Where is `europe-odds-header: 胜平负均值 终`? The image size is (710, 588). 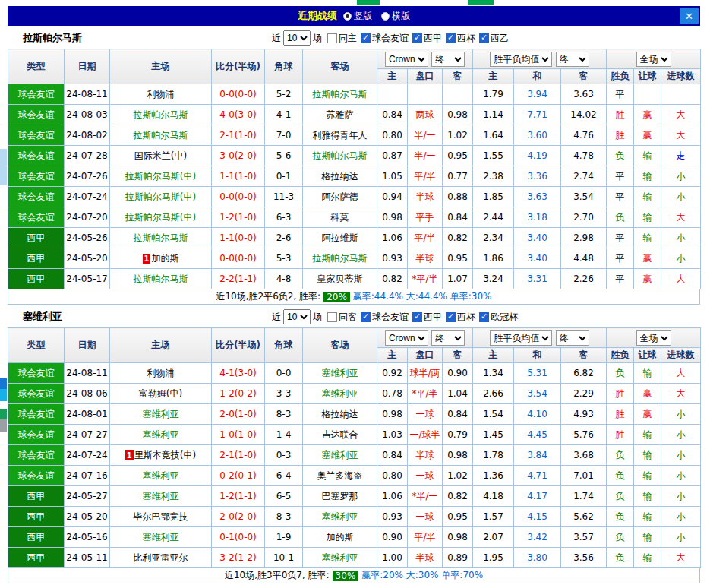
europe-odds-header: 胜平负均值 终 is located at coordinates (540, 59).